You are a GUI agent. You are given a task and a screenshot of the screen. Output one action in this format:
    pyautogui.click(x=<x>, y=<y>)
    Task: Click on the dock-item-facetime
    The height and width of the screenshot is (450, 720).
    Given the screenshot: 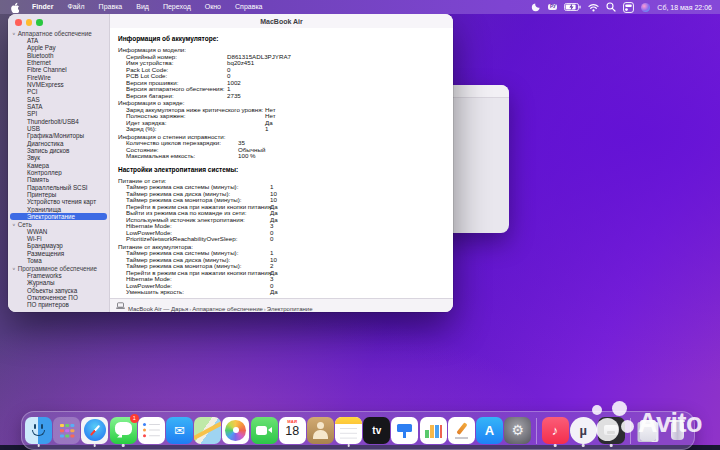 What is the action you would take?
    pyautogui.click(x=264, y=430)
    